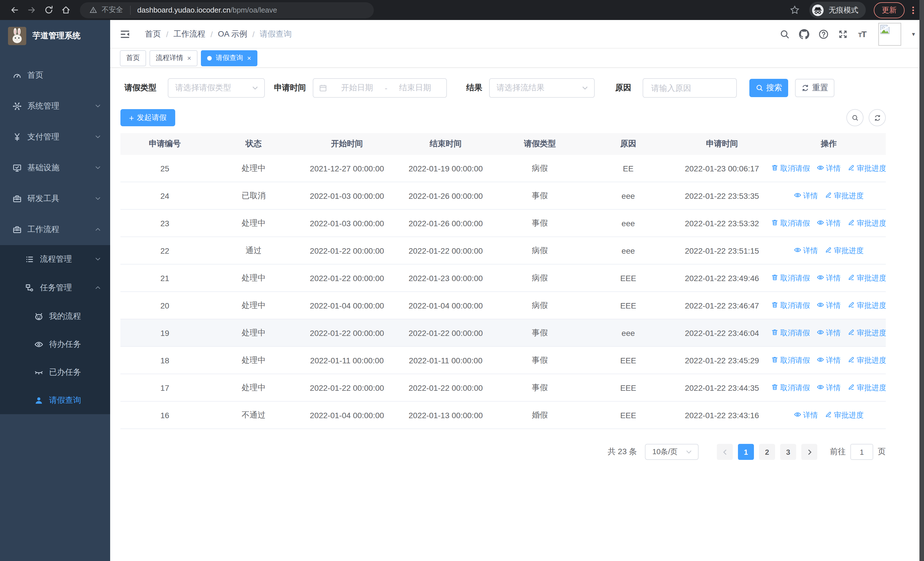 The height and width of the screenshot is (561, 924). Describe the element at coordinates (32, 10) in the screenshot. I see `forward-button` at that location.